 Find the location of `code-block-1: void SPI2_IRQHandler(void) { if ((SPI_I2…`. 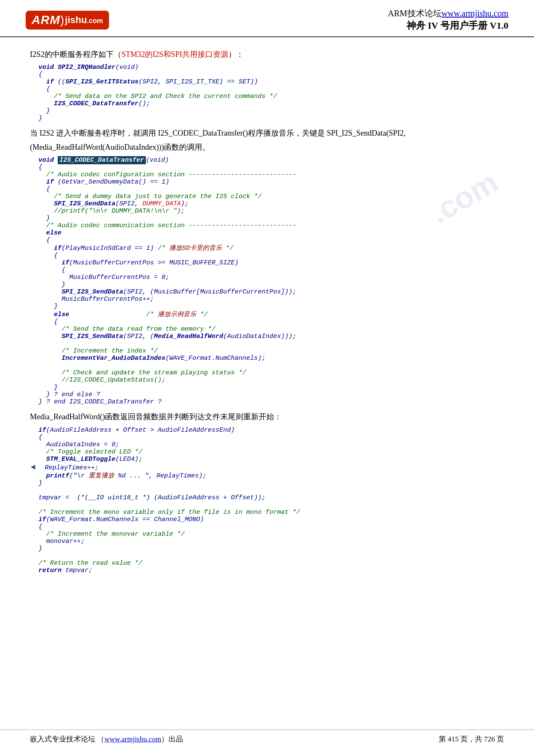

code-block-1: void SPI2_IRQHandler(void) { if ((SPI_I2… is located at coordinates (271, 93).